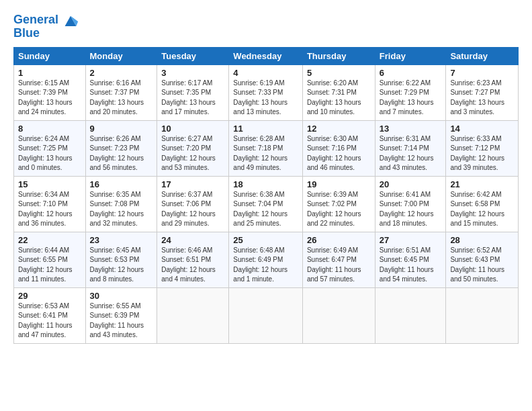 The width and height of the screenshot is (532, 411). Describe the element at coordinates (411, 129) in the screenshot. I see `day-number: 13` at that location.